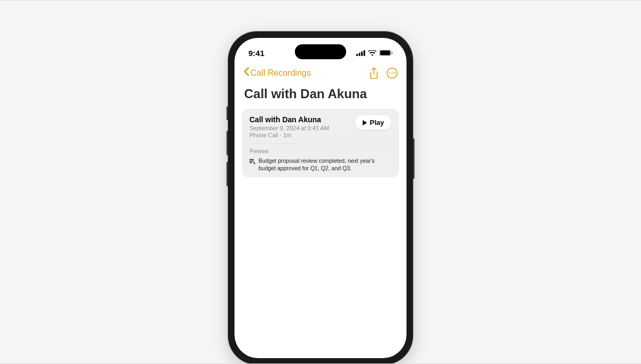 The height and width of the screenshot is (364, 641). What do you see at coordinates (392, 73) in the screenshot?
I see `more-icon` at bounding box center [392, 73].